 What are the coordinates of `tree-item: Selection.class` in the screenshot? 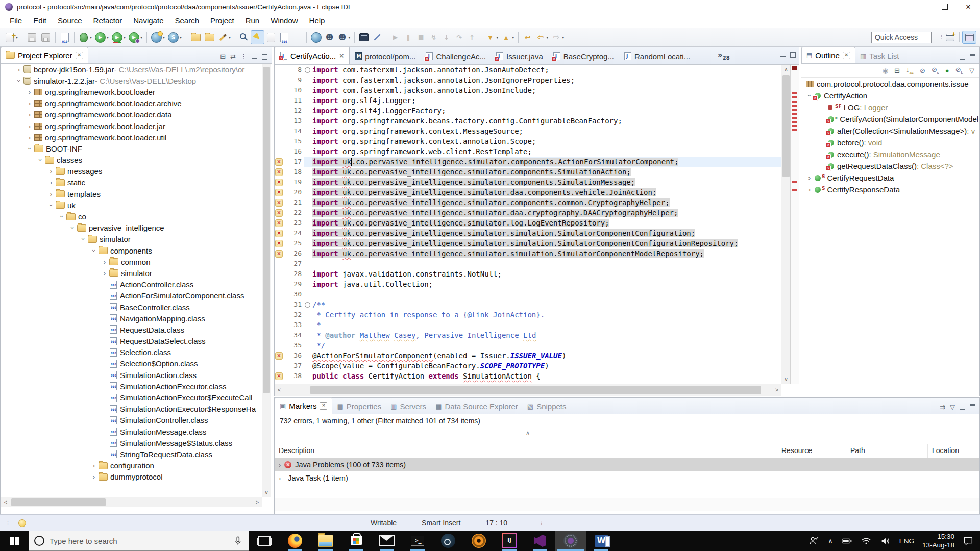 It's located at (132, 353).